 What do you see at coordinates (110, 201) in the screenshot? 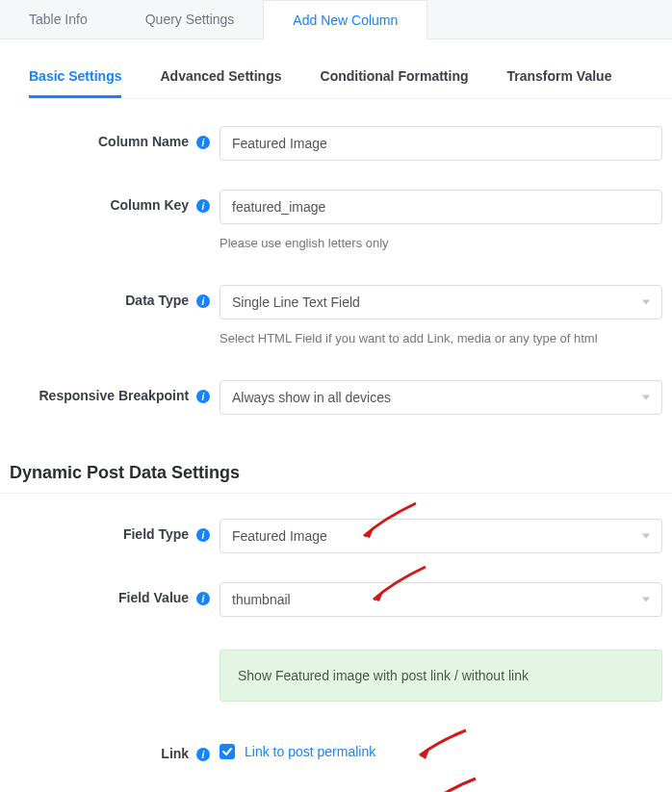
I see `label-column-key: Column Key i` at bounding box center [110, 201].